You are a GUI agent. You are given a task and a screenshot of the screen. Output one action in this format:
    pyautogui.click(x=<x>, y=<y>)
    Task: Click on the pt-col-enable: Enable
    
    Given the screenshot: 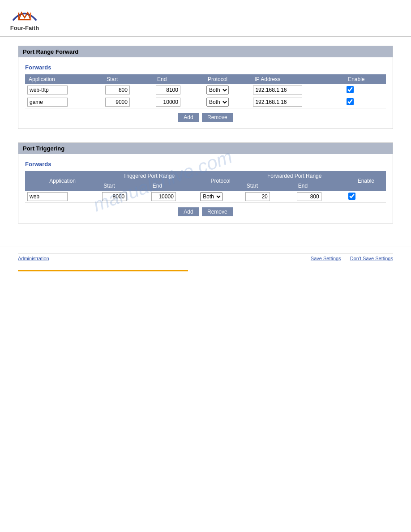 What is the action you would take?
    pyautogui.click(x=366, y=181)
    